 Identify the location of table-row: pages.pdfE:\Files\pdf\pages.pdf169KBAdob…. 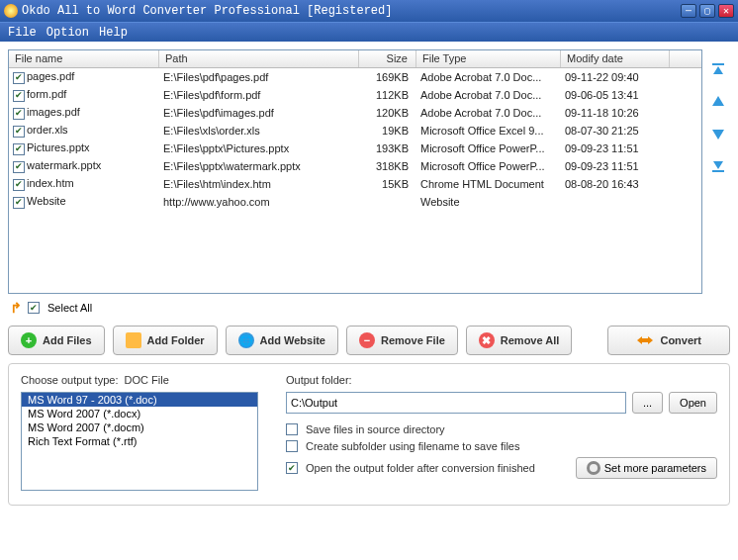
(355, 77).